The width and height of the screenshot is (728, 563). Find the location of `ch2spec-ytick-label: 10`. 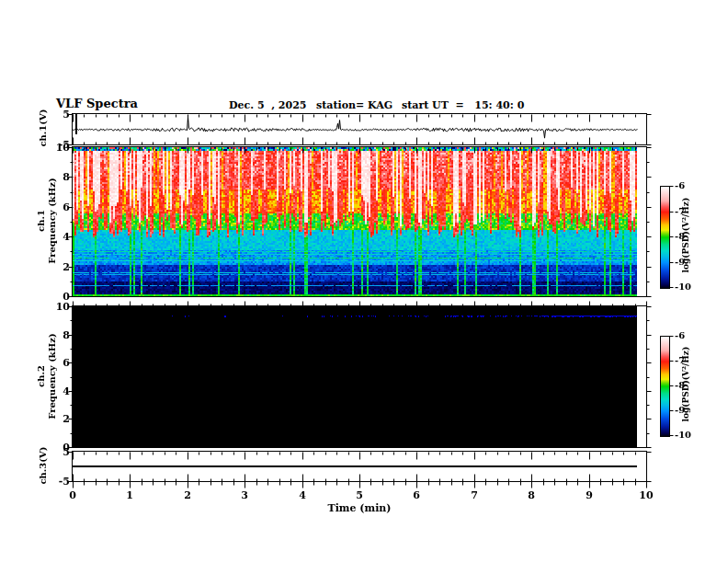

ch2spec-ytick-label: 10 is located at coordinates (56, 307).